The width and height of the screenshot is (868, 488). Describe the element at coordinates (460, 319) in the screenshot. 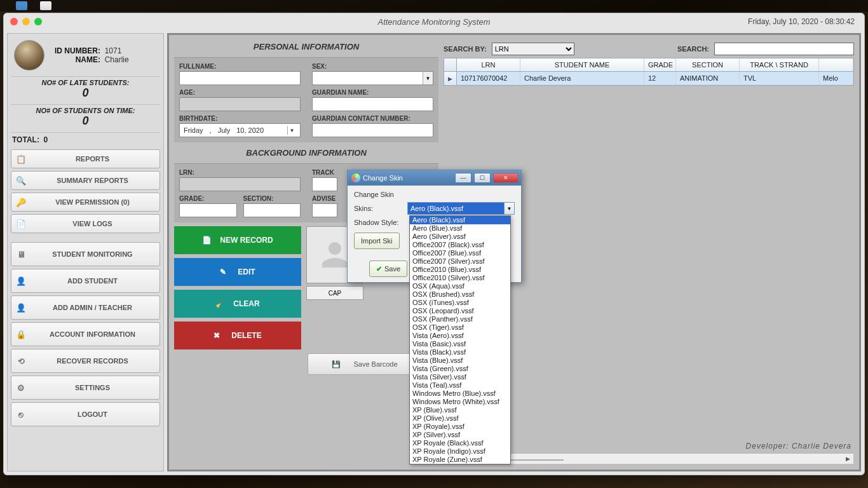

I see `dropdown-option: OSX (Panther).vssf` at that location.